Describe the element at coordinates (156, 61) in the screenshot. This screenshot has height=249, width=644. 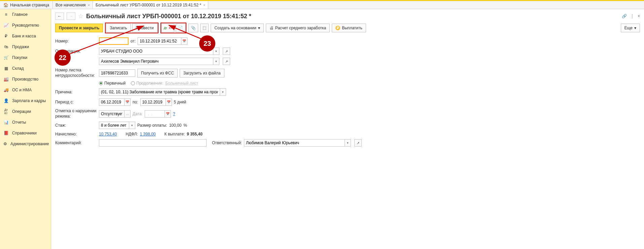
I see `employee-input` at that location.